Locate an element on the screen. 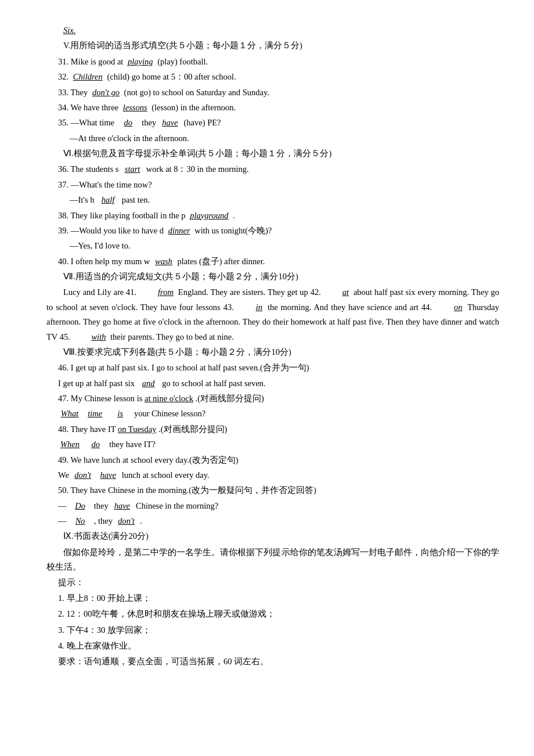 This screenshot has height=756, width=534. writing-intro: 假如你是玲玲，是第二中学的一名学生。请你根据下列提示给你的笔友汤姆写一封电子邮件… is located at coordinates (273, 560).